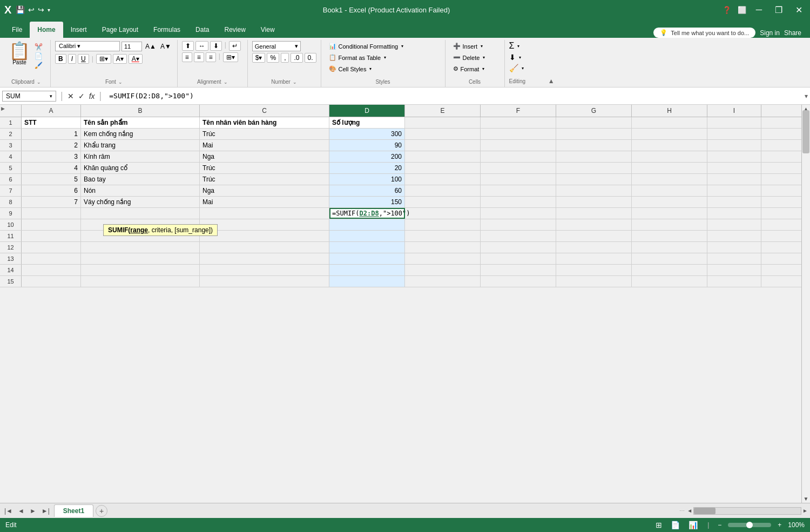 Image resolution: width=810 pixels, height=532 pixels. What do you see at coordinates (83, 59) in the screenshot?
I see `underline-button: U` at bounding box center [83, 59].